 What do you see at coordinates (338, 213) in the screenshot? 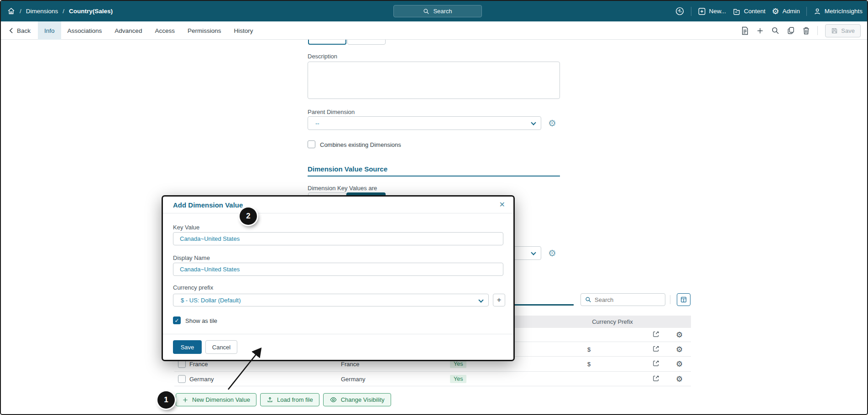
I see `modal-header-divider` at bounding box center [338, 213].